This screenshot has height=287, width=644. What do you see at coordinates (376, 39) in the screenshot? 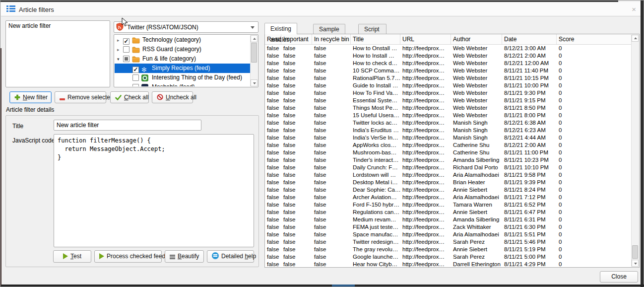
I see `column-header-title: Title` at bounding box center [376, 39].